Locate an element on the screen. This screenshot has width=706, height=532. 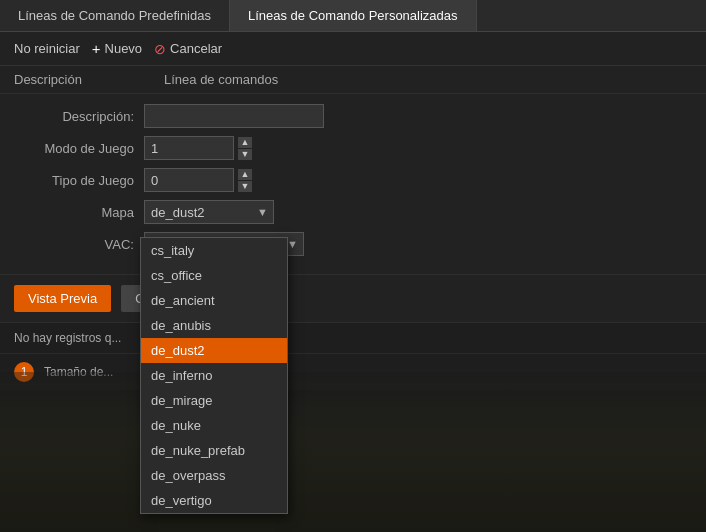
preview-button: Vista Previa is located at coordinates (62, 298).